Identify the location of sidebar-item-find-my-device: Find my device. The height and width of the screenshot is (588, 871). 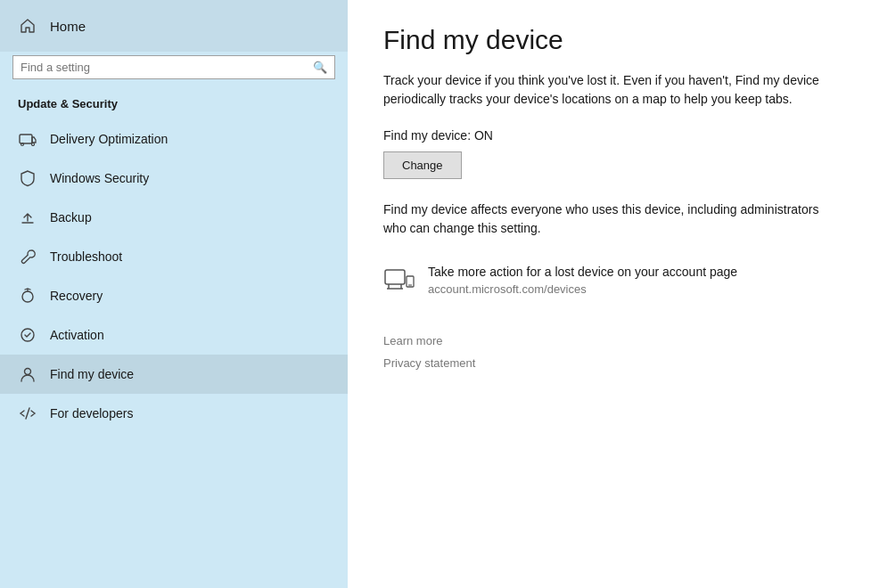
(174, 374).